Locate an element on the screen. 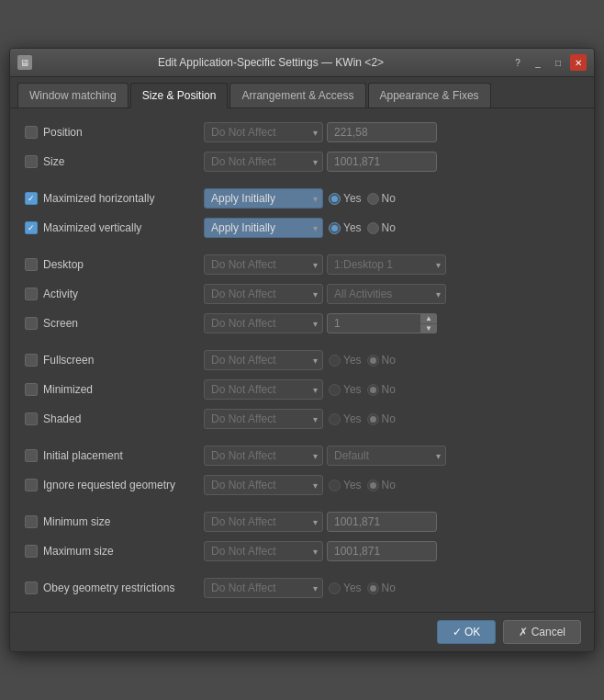 This screenshot has width=604, height=700. tab-size-position: Size & Position is located at coordinates (180, 96).